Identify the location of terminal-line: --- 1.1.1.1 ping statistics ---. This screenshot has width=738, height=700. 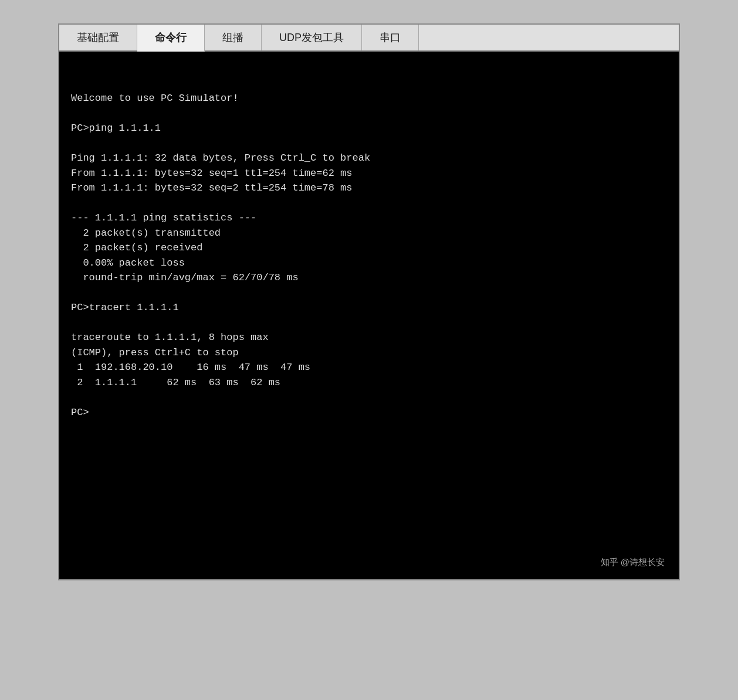
(369, 218).